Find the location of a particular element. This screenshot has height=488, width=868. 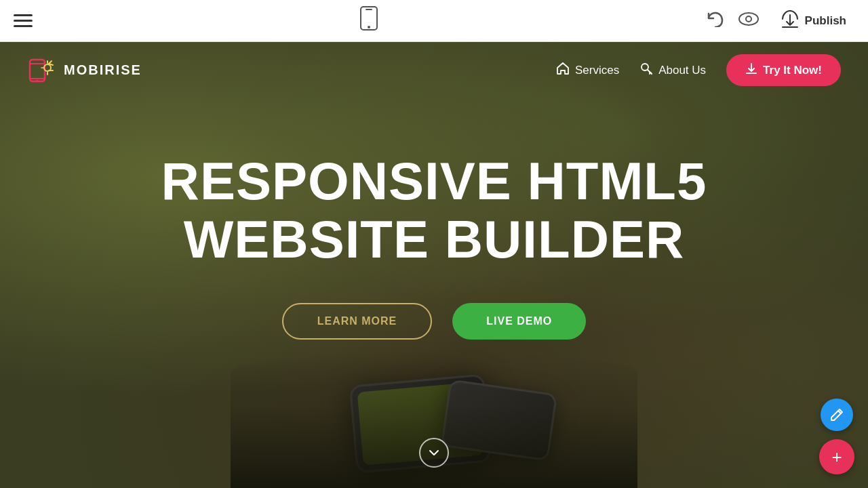

home-icon is located at coordinates (563, 70).